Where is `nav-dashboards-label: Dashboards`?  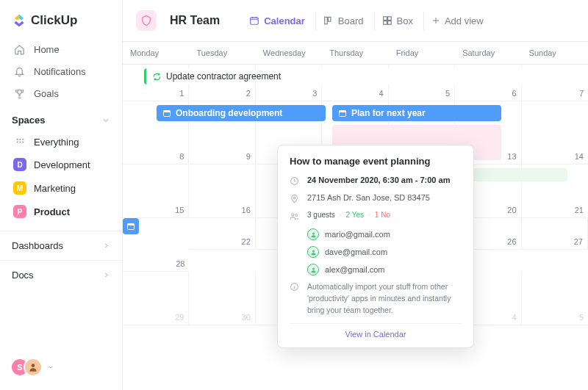 nav-dashboards-label: Dashboards is located at coordinates (37, 245).